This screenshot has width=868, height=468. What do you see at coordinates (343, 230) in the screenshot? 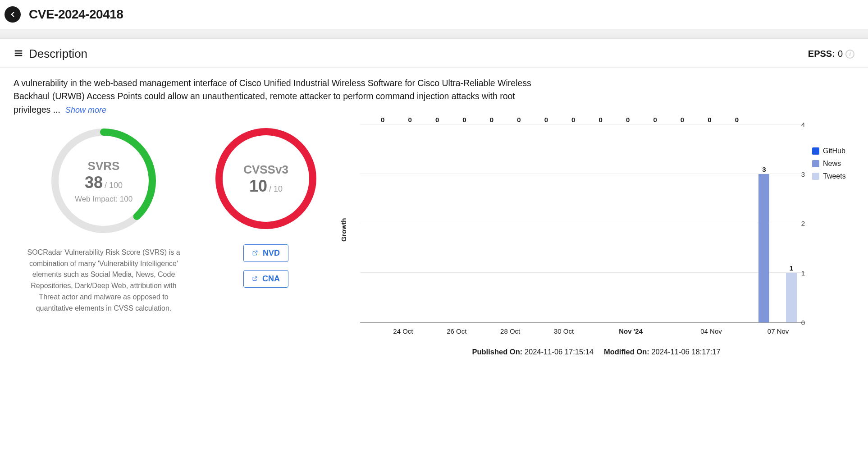
I see `chart-y-axis-label: Growth` at bounding box center [343, 230].